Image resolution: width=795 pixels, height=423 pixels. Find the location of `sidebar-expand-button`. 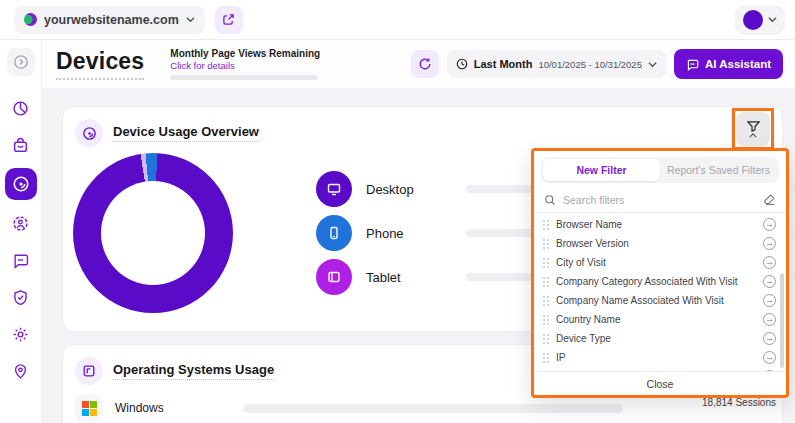

sidebar-expand-button is located at coordinates (21, 62).